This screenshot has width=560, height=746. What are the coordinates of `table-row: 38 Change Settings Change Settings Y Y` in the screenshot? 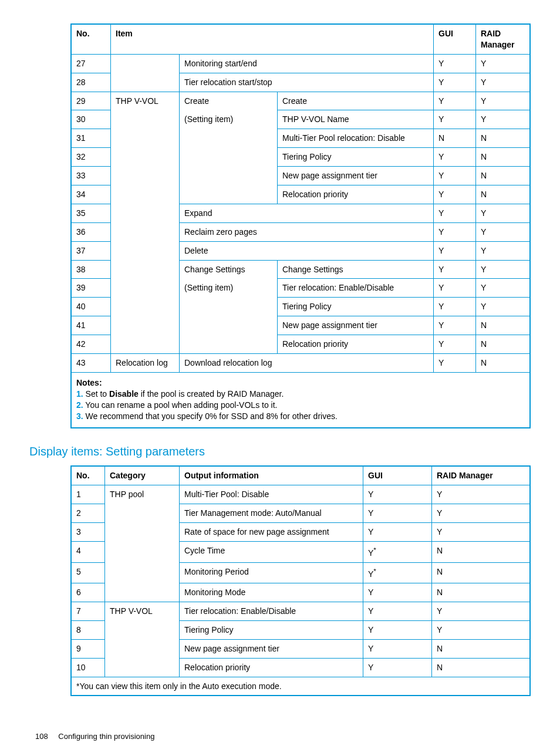 It's located at (301, 269).